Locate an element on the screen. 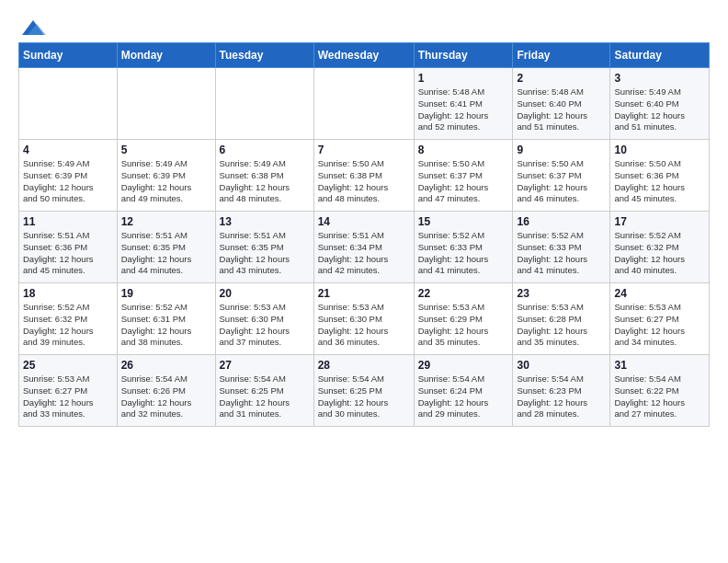 The image size is (728, 563). day-number: 20 is located at coordinates (265, 293).